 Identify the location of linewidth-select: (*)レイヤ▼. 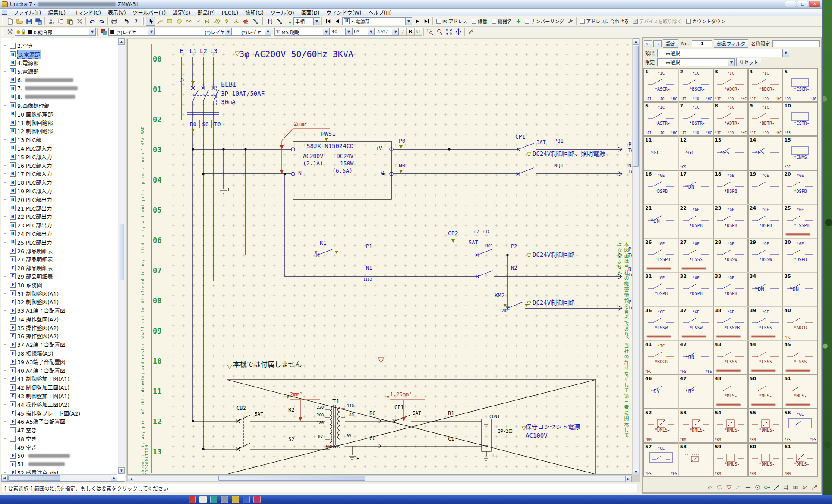
(252, 32).